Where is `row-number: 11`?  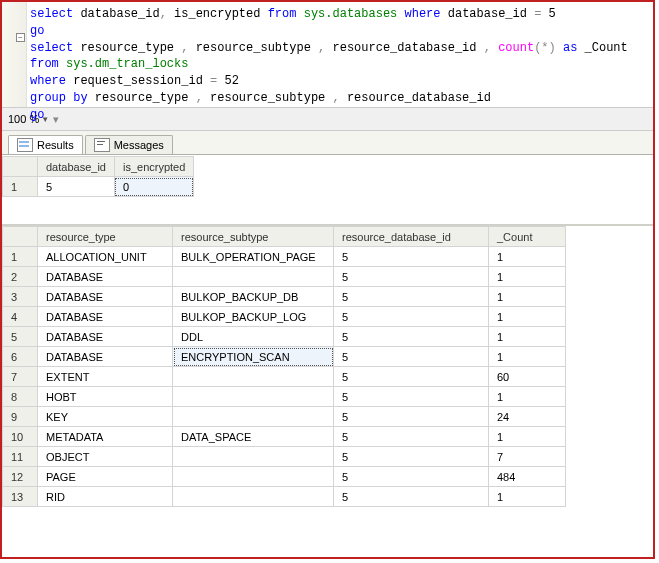 row-number: 11 is located at coordinates (20, 457).